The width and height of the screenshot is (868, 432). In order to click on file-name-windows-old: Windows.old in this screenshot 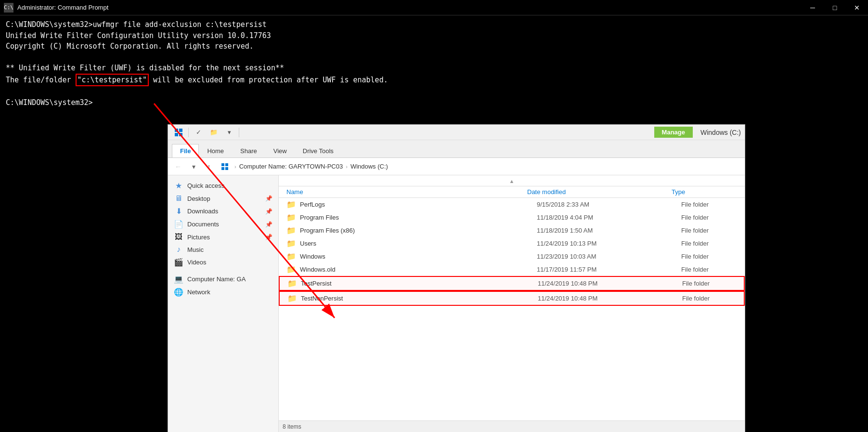, I will do `click(418, 270)`.